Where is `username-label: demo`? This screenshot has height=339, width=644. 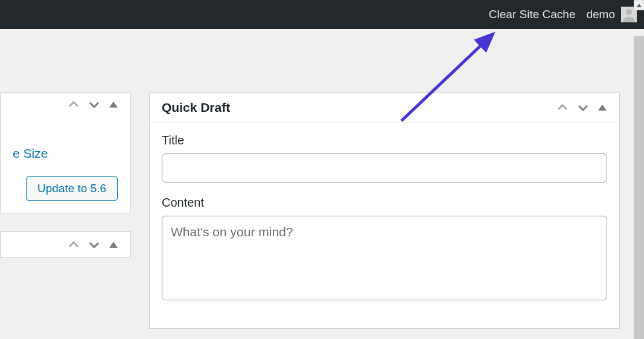
username-label: demo is located at coordinates (601, 15).